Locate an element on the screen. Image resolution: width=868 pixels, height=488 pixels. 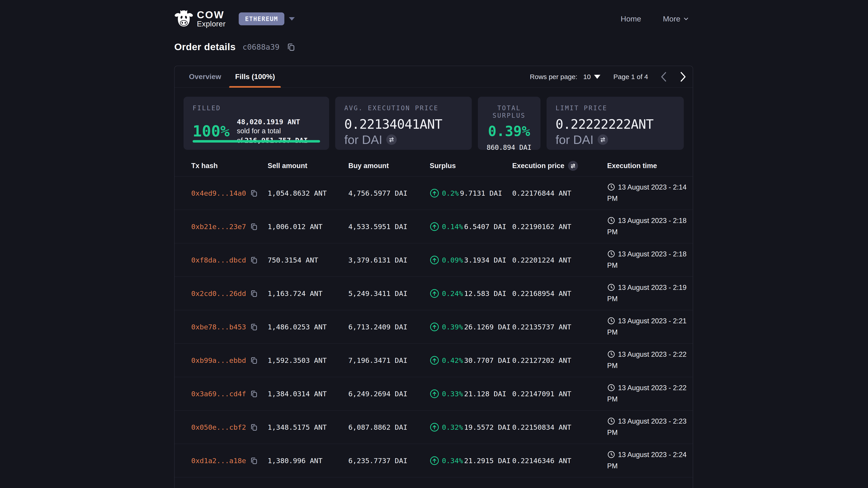
surplus-amount: 3.1934 DAI is located at coordinates (485, 260).